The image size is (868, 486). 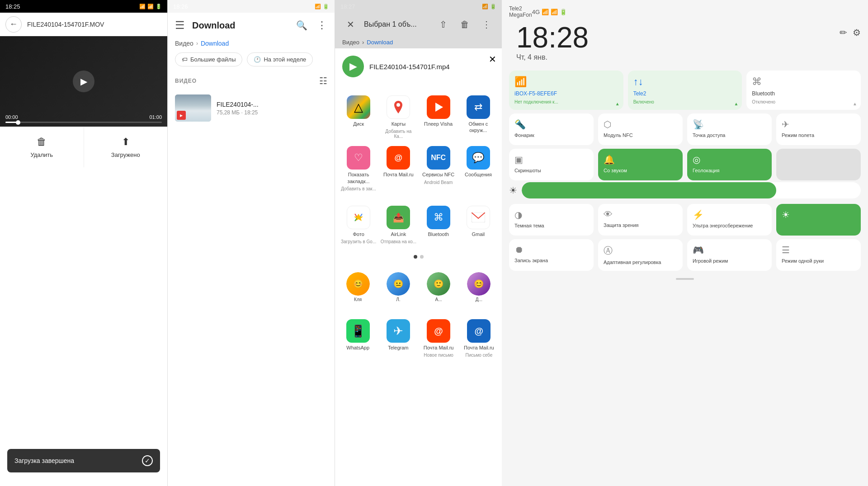 What do you see at coordinates (439, 158) in the screenshot?
I see `nfc-icon: NFC` at bounding box center [439, 158].